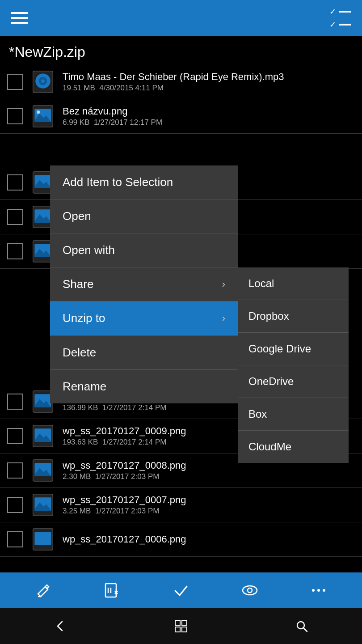 The width and height of the screenshot is (362, 644). What do you see at coordinates (293, 382) in the screenshot?
I see `submenu-onedrive: OneDrive` at bounding box center [293, 382].